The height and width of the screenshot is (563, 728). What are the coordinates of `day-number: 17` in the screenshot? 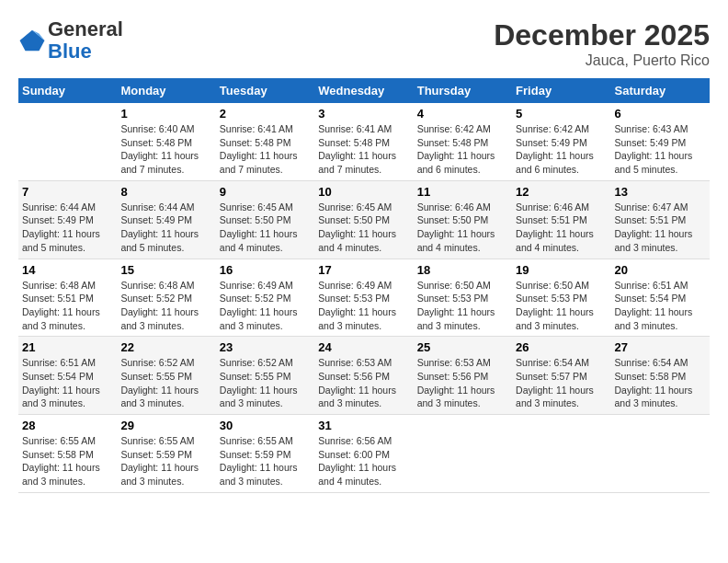 It's located at (364, 270).